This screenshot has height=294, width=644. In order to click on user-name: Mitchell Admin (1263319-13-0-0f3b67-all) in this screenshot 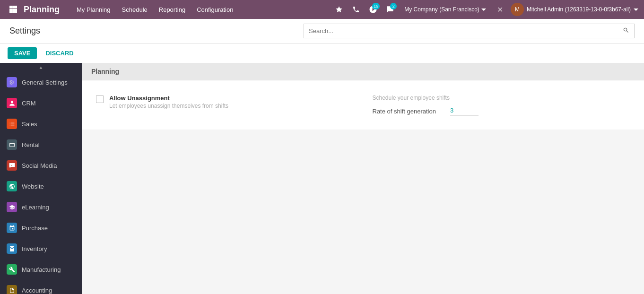, I will do `click(579, 9)`.